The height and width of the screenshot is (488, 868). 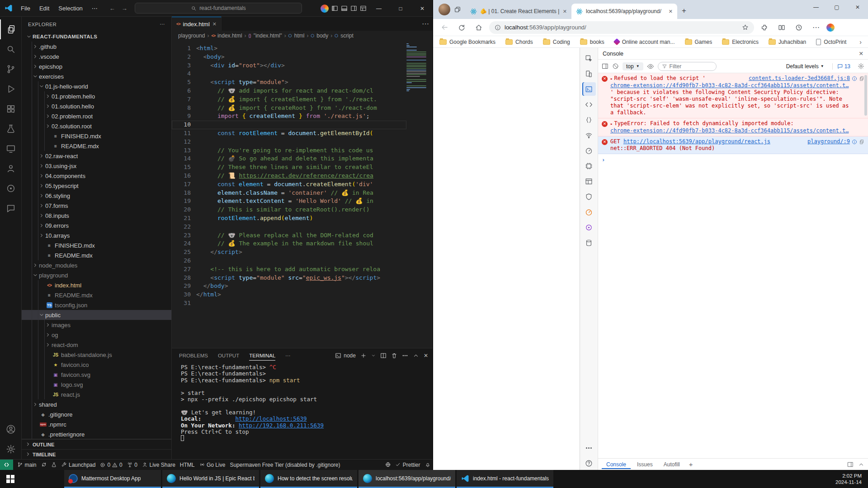 I want to click on toggle-secondary-sidebar-icon, so click(x=354, y=8).